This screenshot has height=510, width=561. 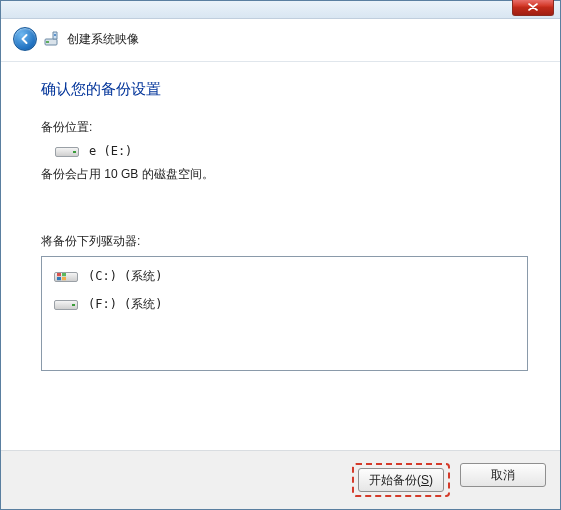 What do you see at coordinates (284, 242) in the screenshot?
I see `drives-section-label: 将备份下列驱动器:` at bounding box center [284, 242].